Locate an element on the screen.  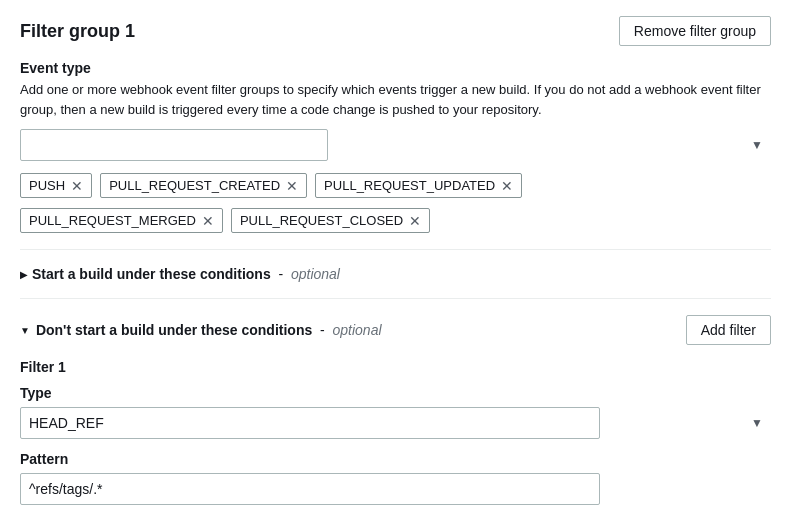
tag-pr-merged-remove: ✕ is located at coordinates (208, 221).